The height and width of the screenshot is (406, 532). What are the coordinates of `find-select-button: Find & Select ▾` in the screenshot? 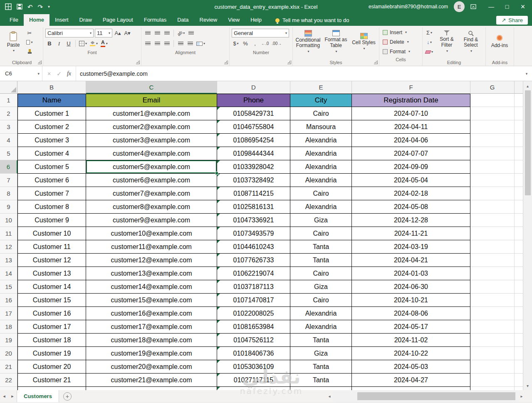 It's located at (471, 42).